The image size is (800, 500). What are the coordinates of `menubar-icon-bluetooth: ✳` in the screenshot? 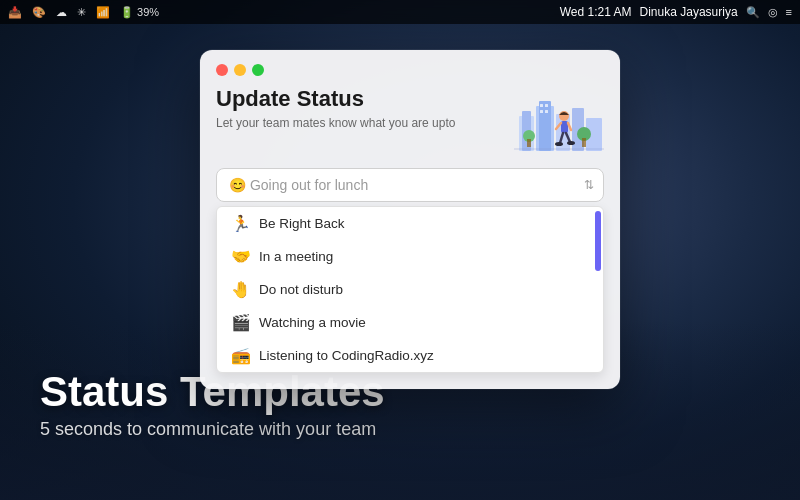 It's located at (82, 12).